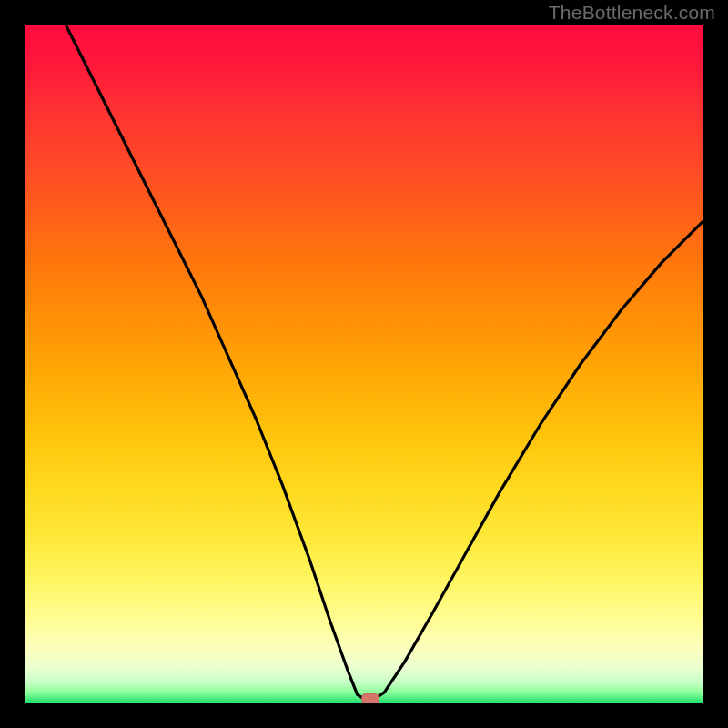  What do you see at coordinates (370, 698) in the screenshot?
I see `minimum-marker` at bounding box center [370, 698].